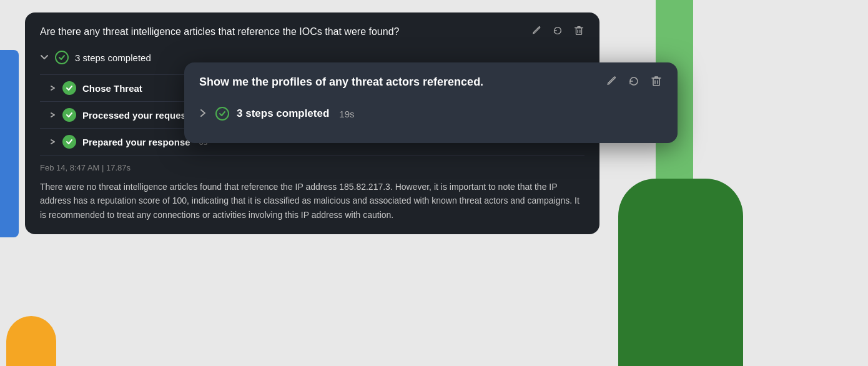 The height and width of the screenshot is (366, 868). What do you see at coordinates (53, 88) in the screenshot?
I see `expand-substep-1-button` at bounding box center [53, 88].